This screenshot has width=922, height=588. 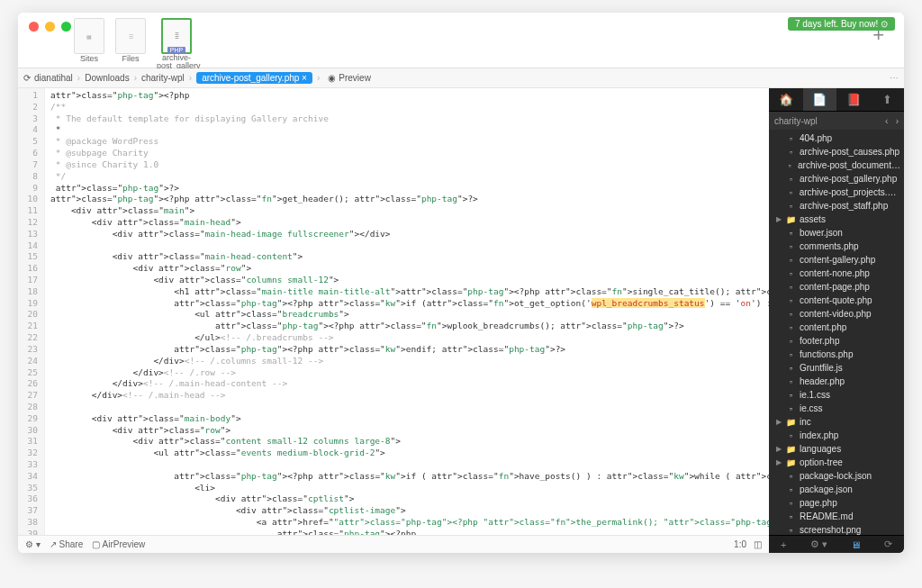 What do you see at coordinates (836, 220) in the screenshot?
I see `file-assets: ▶📁assets` at bounding box center [836, 220].